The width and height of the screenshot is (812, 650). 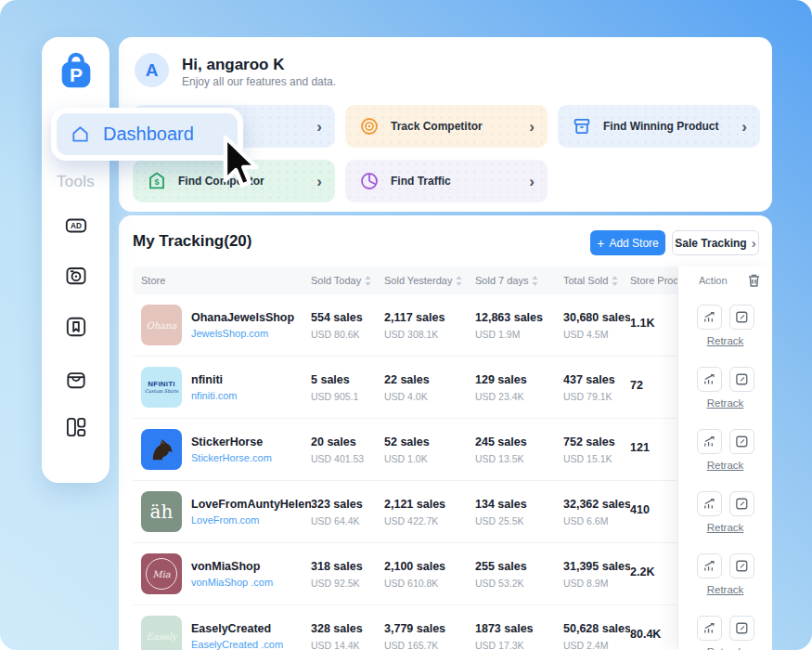 What do you see at coordinates (653, 385) in the screenshot?
I see `products-count: 72` at bounding box center [653, 385].